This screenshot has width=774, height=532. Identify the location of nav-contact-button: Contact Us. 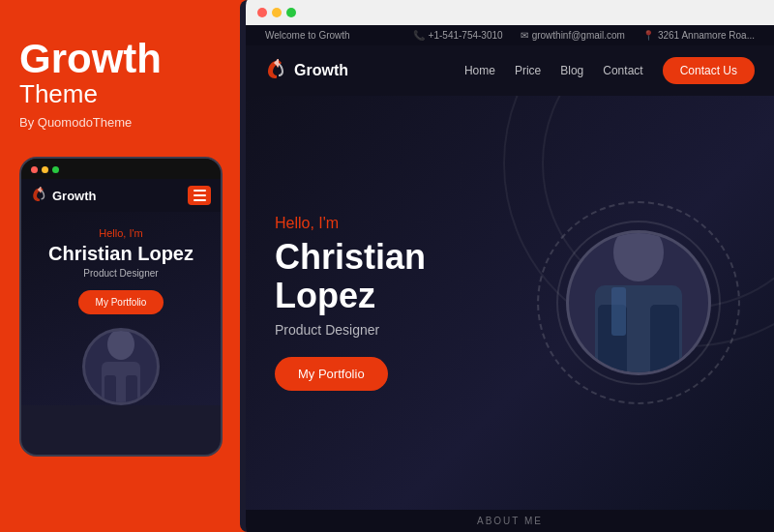
(708, 71).